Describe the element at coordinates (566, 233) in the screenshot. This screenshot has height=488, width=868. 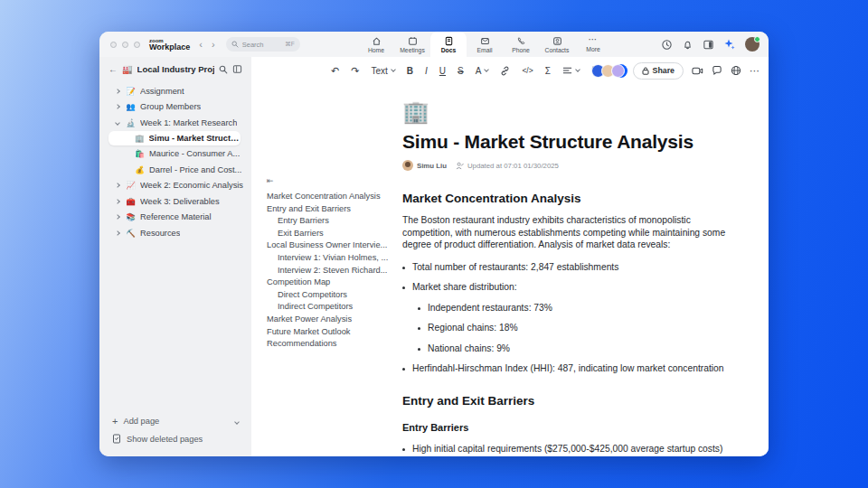
I see `paragraph: The Boston restaurant industry exhibits …` at that location.